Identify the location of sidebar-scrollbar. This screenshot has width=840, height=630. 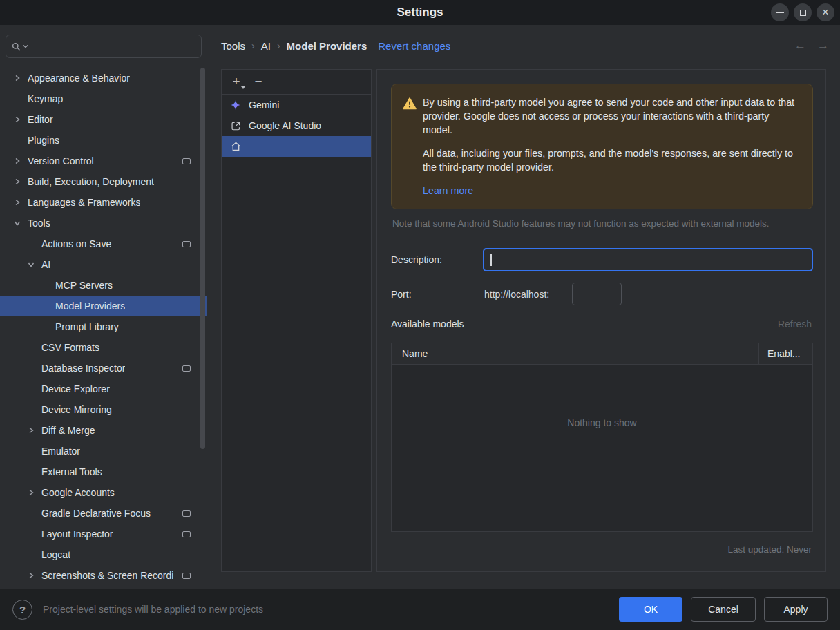
(203, 258).